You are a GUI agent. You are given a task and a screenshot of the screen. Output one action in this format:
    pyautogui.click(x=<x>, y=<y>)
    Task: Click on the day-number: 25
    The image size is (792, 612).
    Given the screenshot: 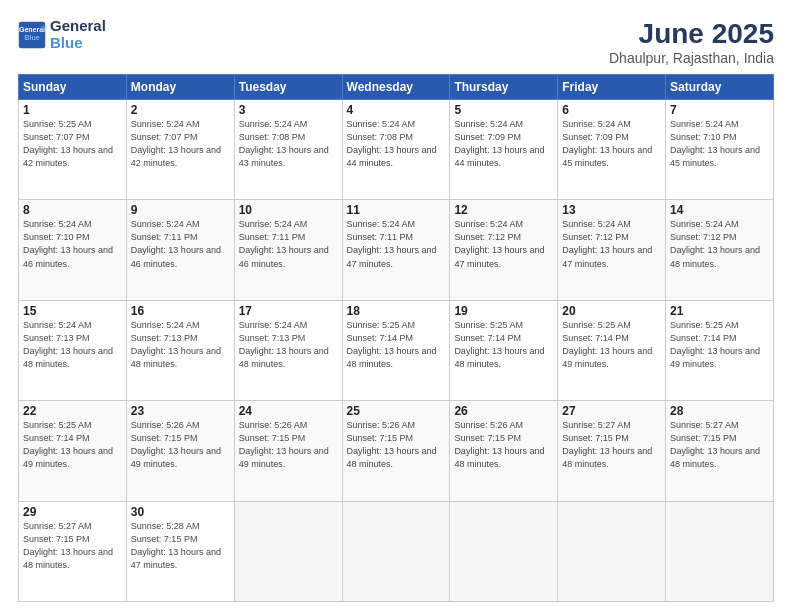 What is the action you would take?
    pyautogui.click(x=396, y=411)
    